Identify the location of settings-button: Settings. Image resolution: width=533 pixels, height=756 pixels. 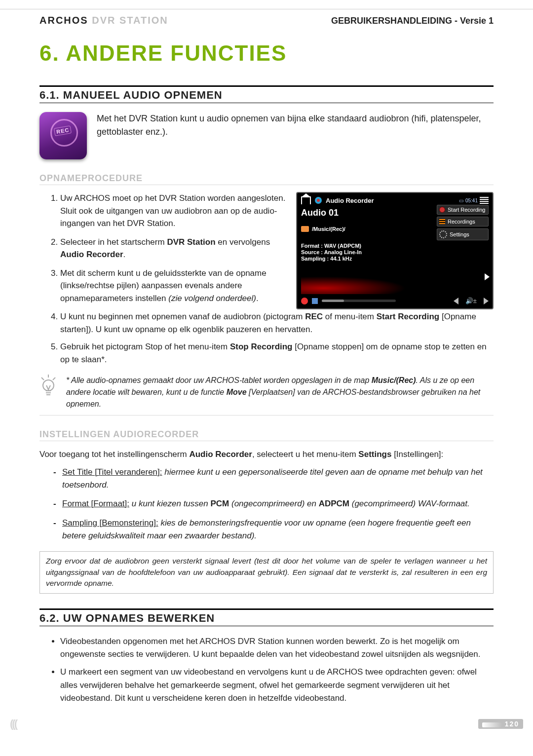
(463, 234).